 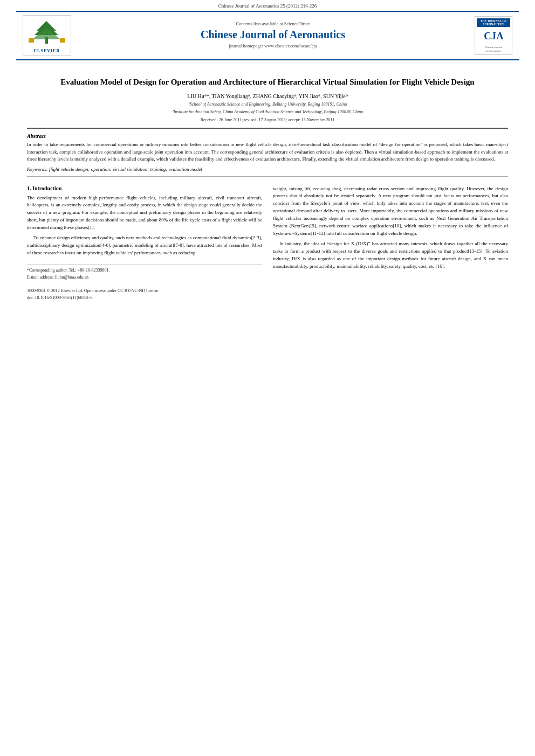 I want to click on col-left: 1. Introduction The development of moder…, so click(x=145, y=244).